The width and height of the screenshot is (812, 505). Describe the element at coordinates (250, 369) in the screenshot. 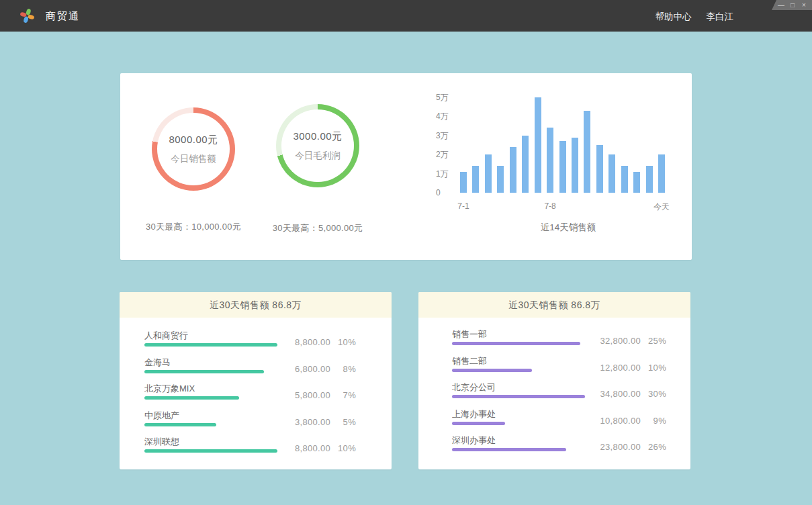

I see `customer-row: 金海马6,800.008%` at that location.